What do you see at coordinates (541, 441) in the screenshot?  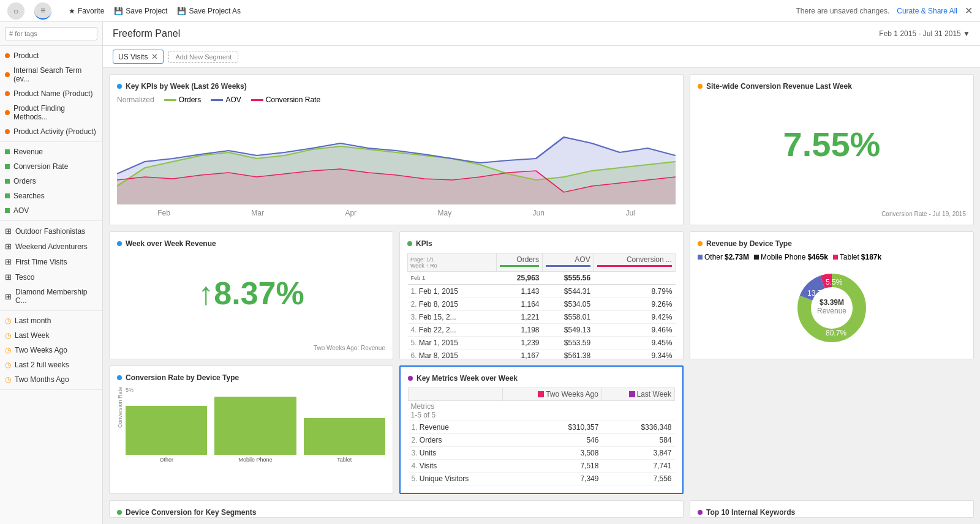 I see `key-metrics-row-orders: 2. Orders 546 584` at bounding box center [541, 441].